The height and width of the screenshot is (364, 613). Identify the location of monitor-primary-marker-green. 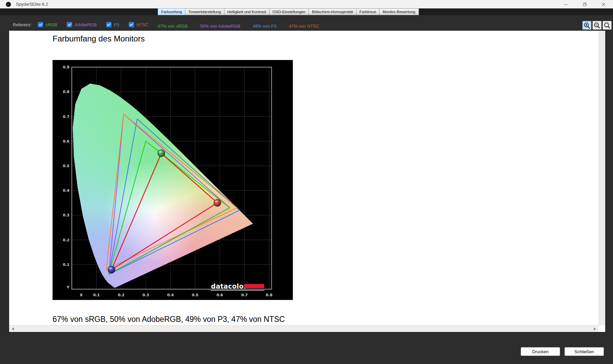
(161, 153).